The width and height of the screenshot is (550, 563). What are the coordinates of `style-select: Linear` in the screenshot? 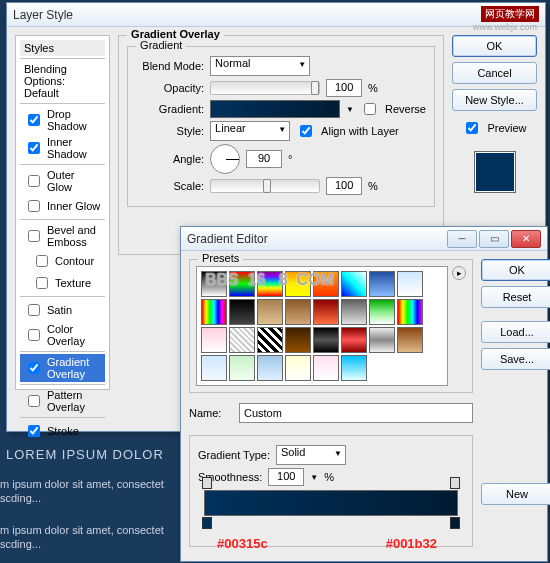 It's located at (250, 131).